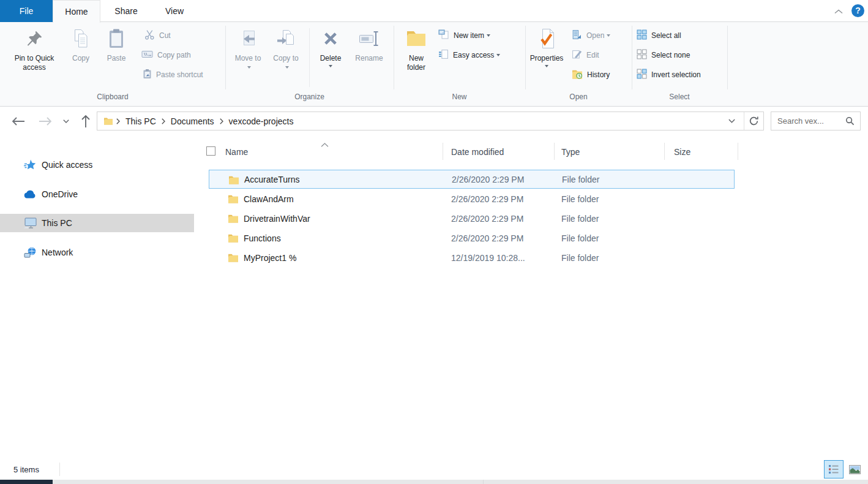 Image resolution: width=868 pixels, height=484 pixels. What do you see at coordinates (571, 152) in the screenshot?
I see `column-header-type: Type` at bounding box center [571, 152].